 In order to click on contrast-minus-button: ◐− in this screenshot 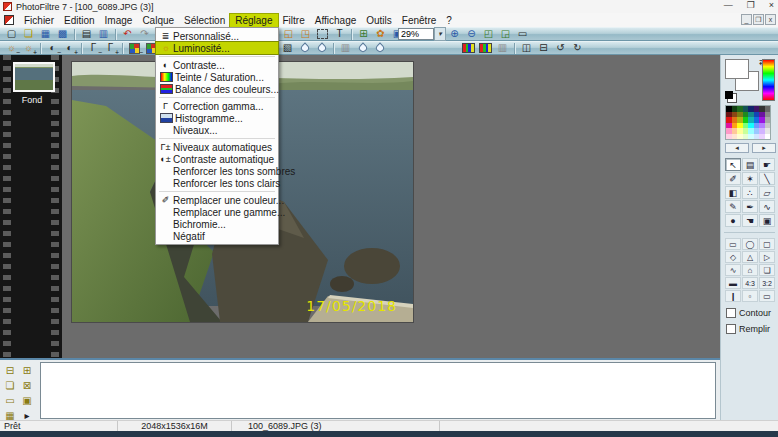, I will do `click(52, 48)`.